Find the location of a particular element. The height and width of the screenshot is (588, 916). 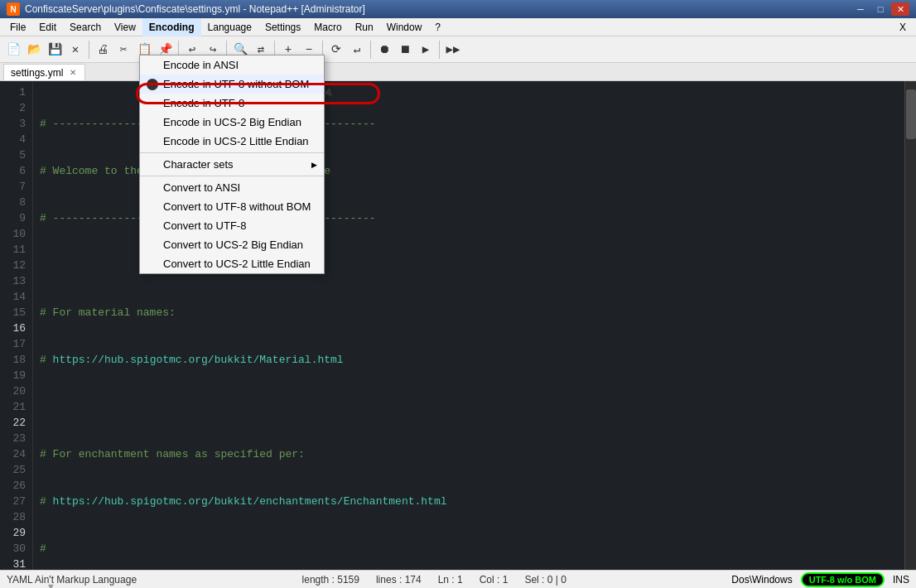

menu-run: Run is located at coordinates (364, 27).